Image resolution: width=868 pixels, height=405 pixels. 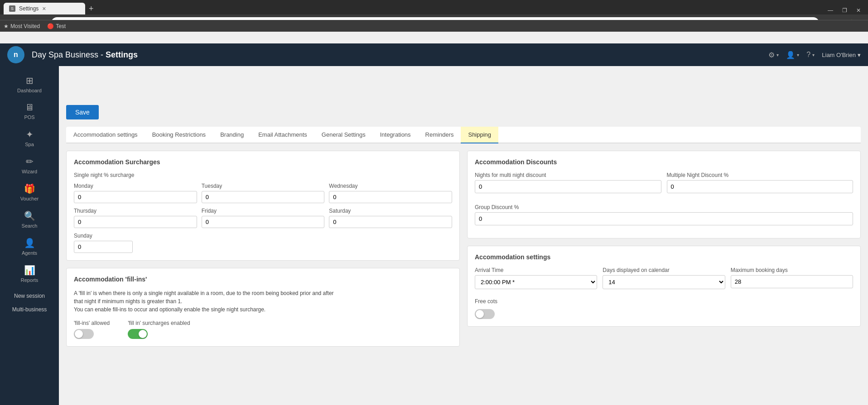 I want to click on save-button: Save, so click(x=82, y=112).